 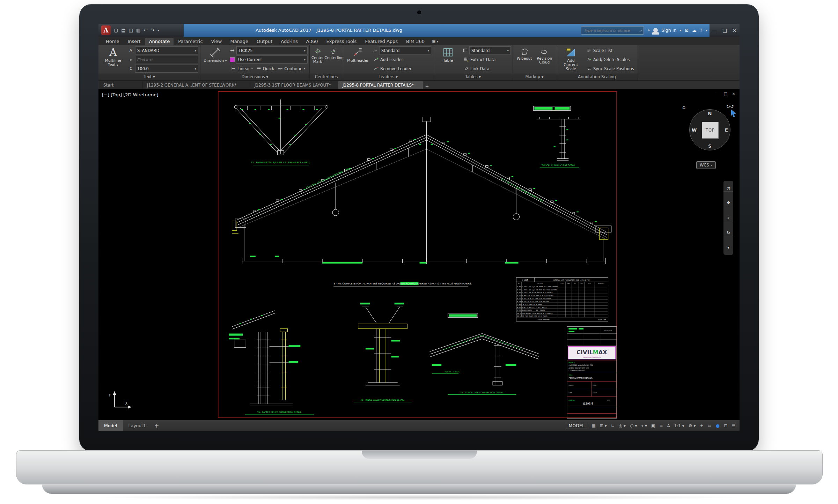 What do you see at coordinates (728, 203) in the screenshot?
I see `pan-icon: ✥` at bounding box center [728, 203].